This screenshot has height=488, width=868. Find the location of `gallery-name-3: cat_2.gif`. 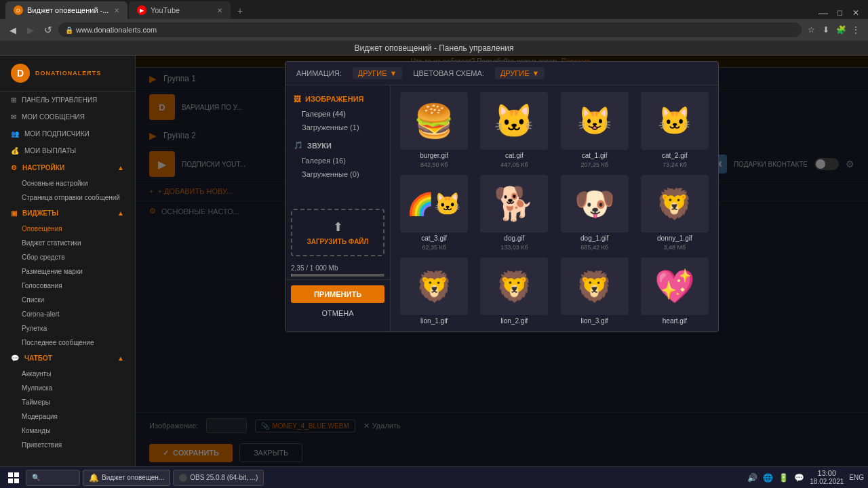

gallery-name-3: cat_2.gif is located at coordinates (675, 156).